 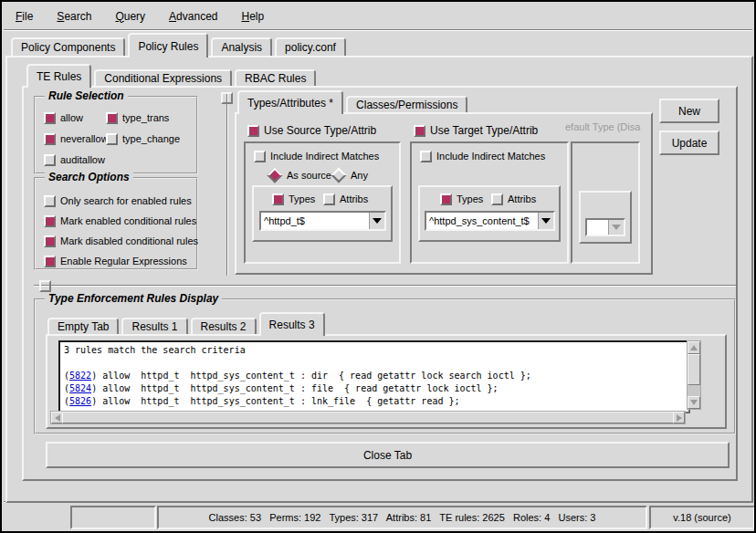 What do you see at coordinates (118, 201) in the screenshot?
I see `checkbox-only-enabled-rules: Only search for enabled rules` at bounding box center [118, 201].